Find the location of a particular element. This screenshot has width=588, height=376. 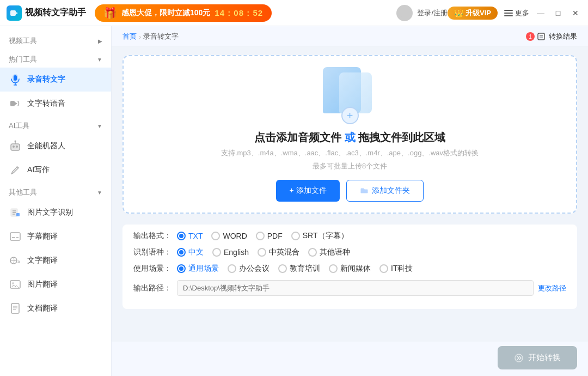

sidebar-item-ai-write: AI写作 is located at coordinates (56, 170).